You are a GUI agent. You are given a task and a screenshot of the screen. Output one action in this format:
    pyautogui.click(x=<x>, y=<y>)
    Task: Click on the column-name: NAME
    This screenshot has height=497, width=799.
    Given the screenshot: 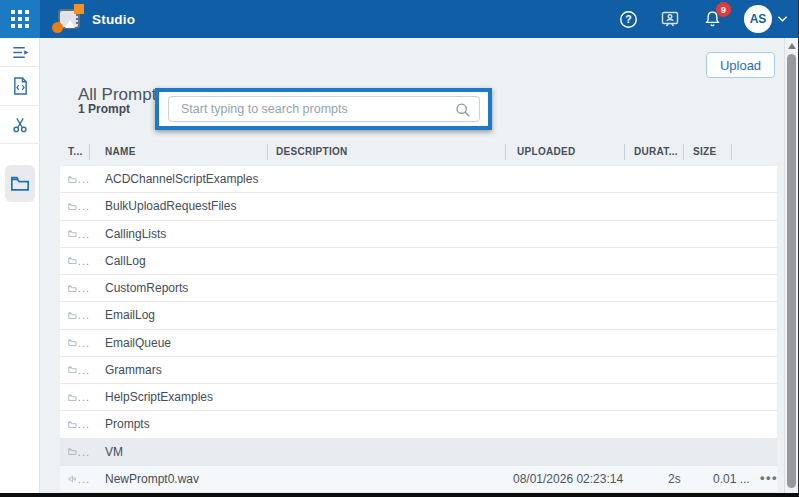 What is the action you would take?
    pyautogui.click(x=179, y=152)
    